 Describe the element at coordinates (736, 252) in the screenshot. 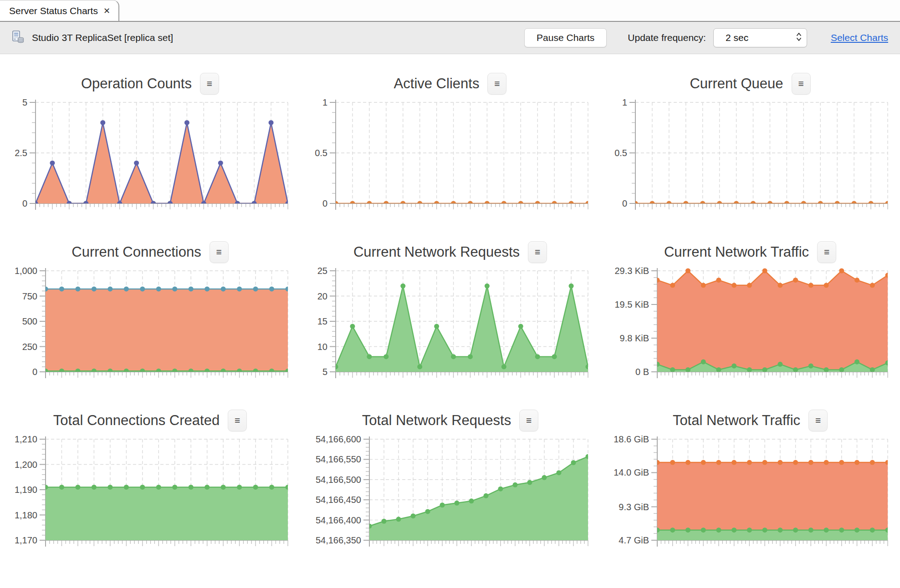

I see `chart-title: Current Network Traffic` at that location.